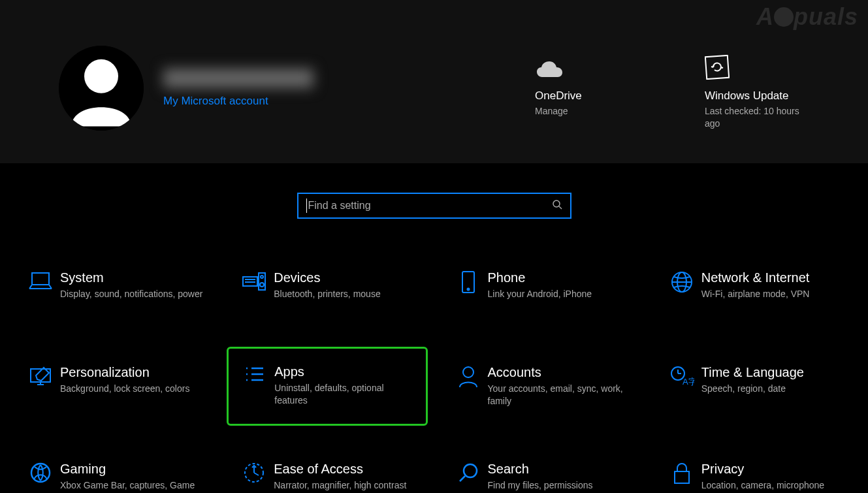 Image resolution: width=868 pixels, height=493 pixels. I want to click on category-title: Devices, so click(346, 278).